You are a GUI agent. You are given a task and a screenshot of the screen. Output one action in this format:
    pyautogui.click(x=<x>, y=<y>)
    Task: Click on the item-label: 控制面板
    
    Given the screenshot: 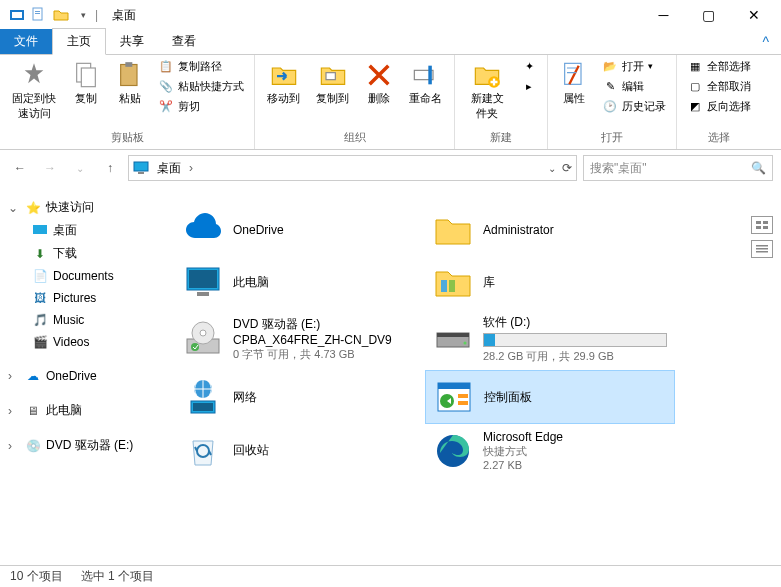 What is the action you would take?
    pyautogui.click(x=575, y=398)
    